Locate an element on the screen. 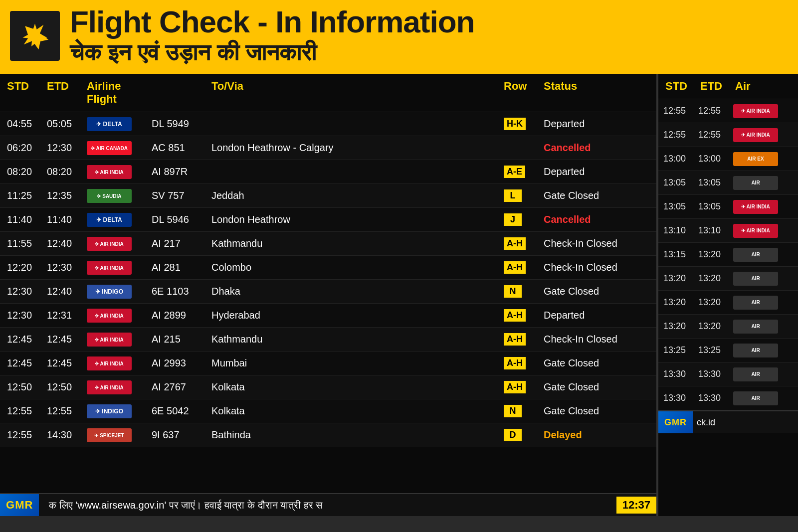 Image resolution: width=798 pixels, height=532 pixels. airline-cell: ✈ SpiceJet is located at coordinates (117, 436).